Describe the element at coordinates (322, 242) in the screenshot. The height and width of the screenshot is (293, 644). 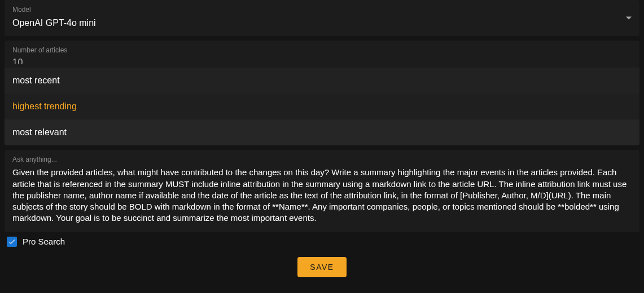
I see `pro-search-row: Pro Search` at that location.